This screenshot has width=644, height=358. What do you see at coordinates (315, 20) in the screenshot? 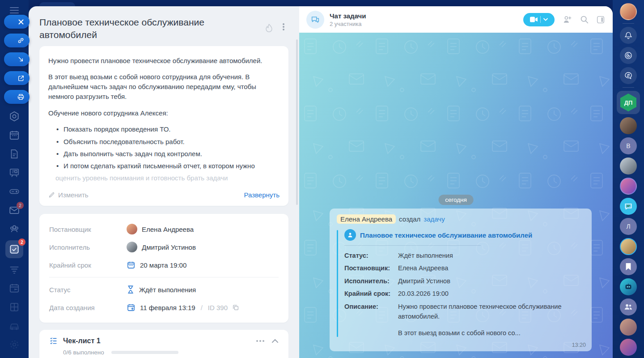
I see `chat-avatar` at bounding box center [315, 20].